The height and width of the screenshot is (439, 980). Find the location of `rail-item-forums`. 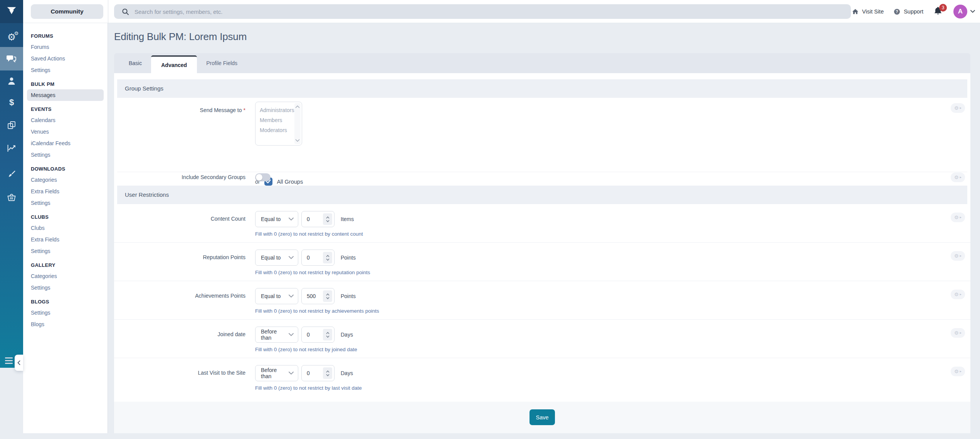

rail-item-forums is located at coordinates (12, 59).